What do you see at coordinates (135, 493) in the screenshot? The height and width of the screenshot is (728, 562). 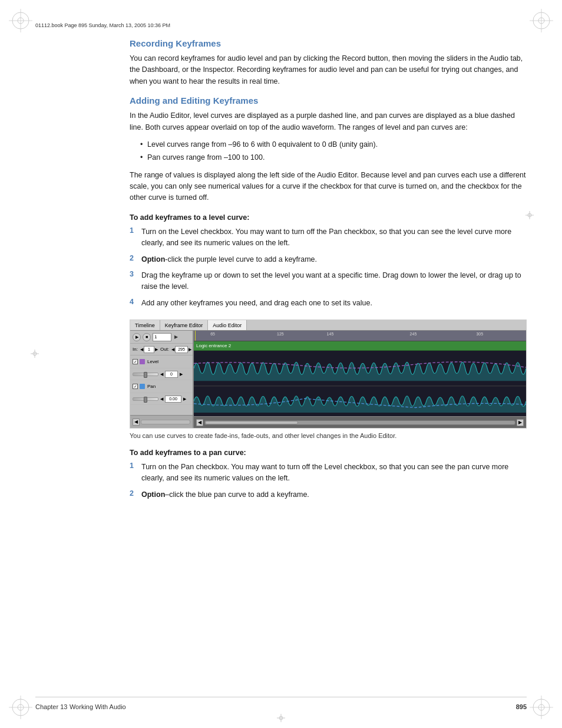 I see `pan-step-num-2: 2` at bounding box center [135, 493].